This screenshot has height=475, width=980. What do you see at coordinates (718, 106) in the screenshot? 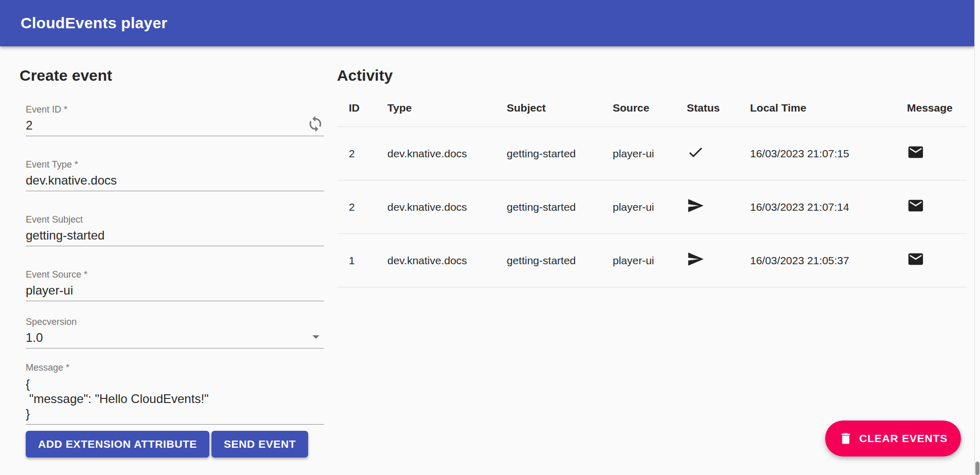
I see `col-header-status: Status` at bounding box center [718, 106].